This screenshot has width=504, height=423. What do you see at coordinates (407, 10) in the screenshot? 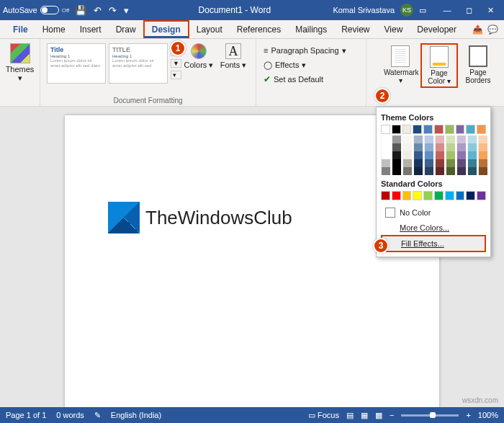
I see `avatar: KS` at bounding box center [407, 10].